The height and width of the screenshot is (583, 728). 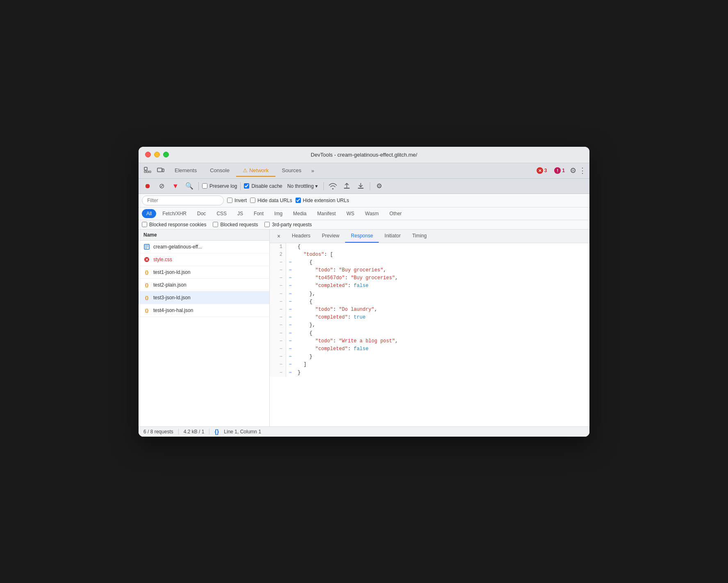 I want to click on wifi-icon, so click(x=333, y=186).